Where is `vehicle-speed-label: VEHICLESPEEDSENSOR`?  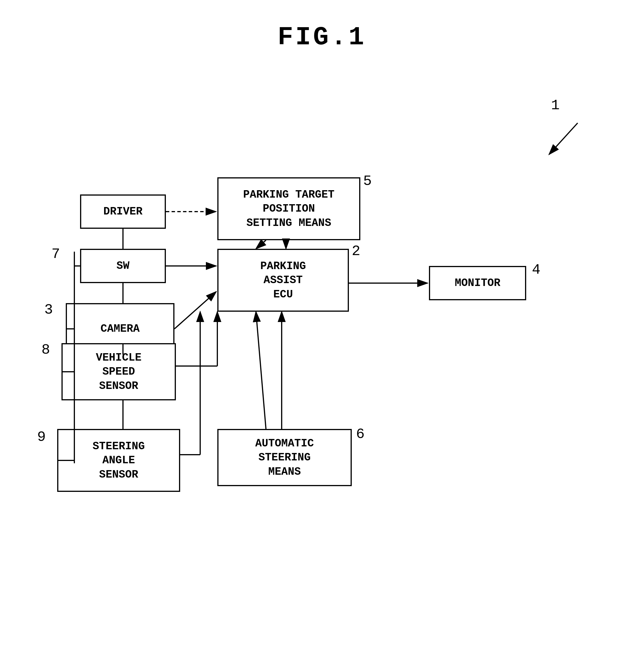
vehicle-speed-label: VEHICLESPEEDSENSOR is located at coordinates (119, 372).